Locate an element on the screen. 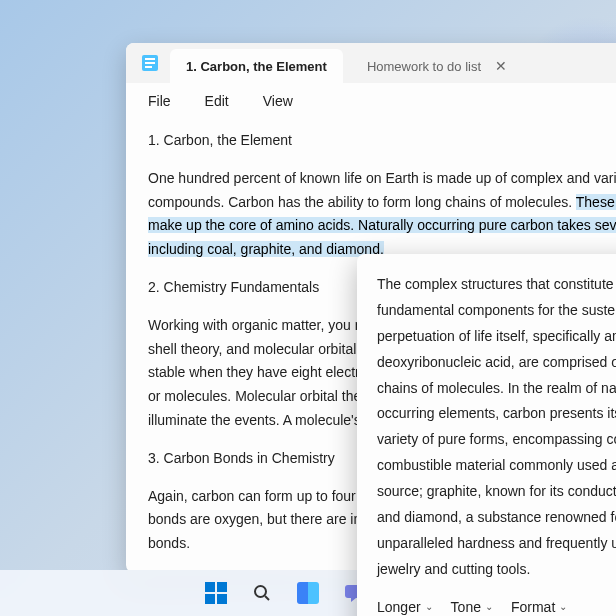 The height and width of the screenshot is (616, 616). option-longer: Longer ⌄ is located at coordinates (405, 607).